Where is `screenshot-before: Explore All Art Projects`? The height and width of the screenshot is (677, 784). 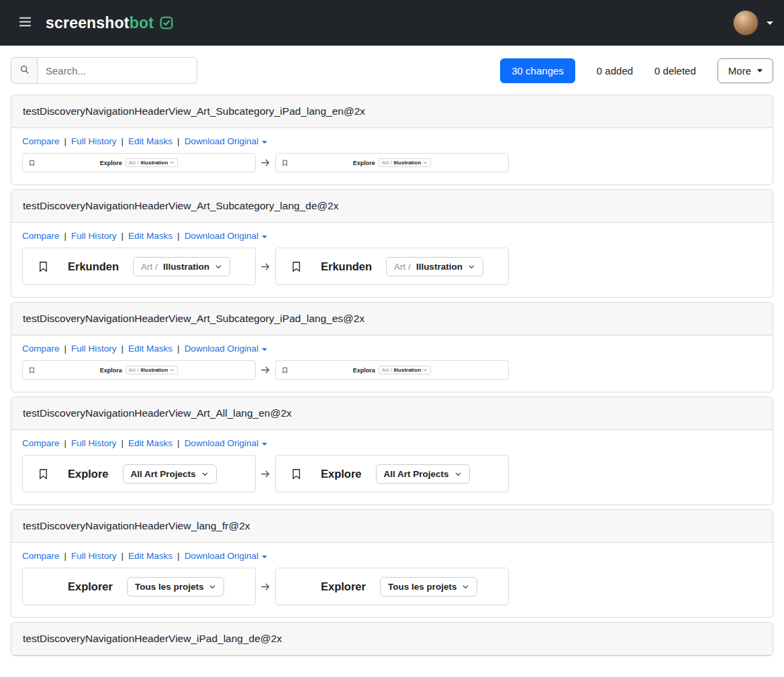 screenshot-before: Explore All Art Projects is located at coordinates (139, 474).